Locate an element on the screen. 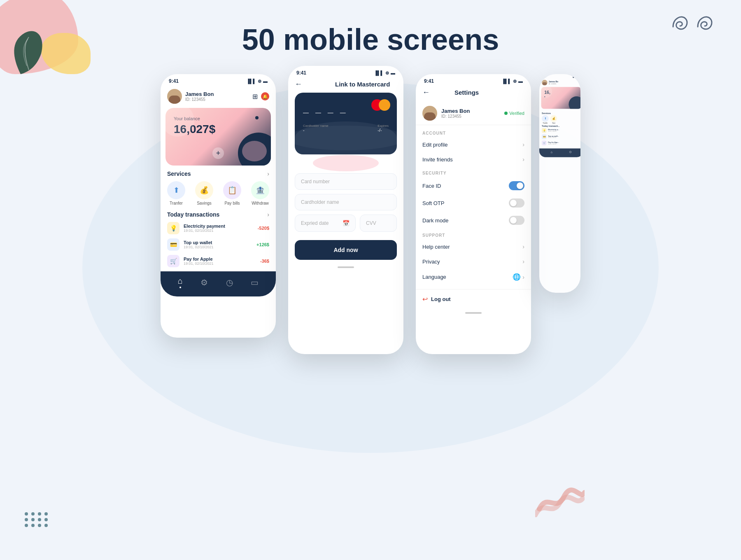 The height and width of the screenshot is (560, 741). nav-home: ⌂ is located at coordinates (180, 282).